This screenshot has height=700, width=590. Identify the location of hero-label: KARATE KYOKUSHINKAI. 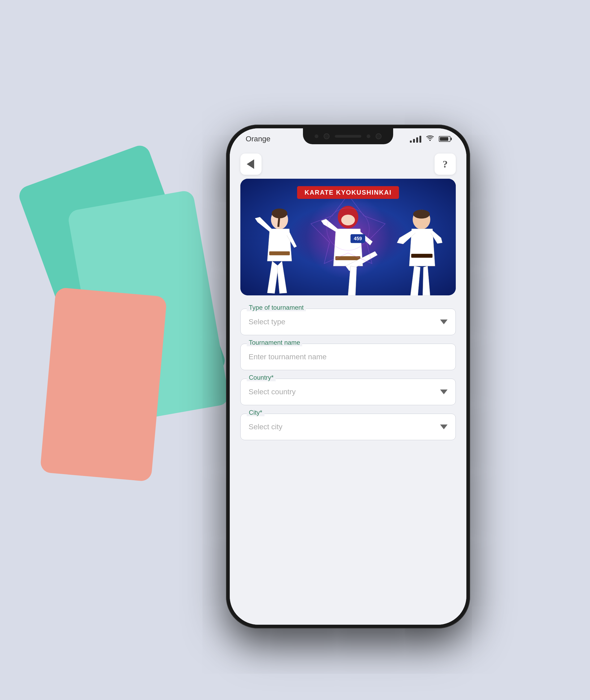
(348, 193).